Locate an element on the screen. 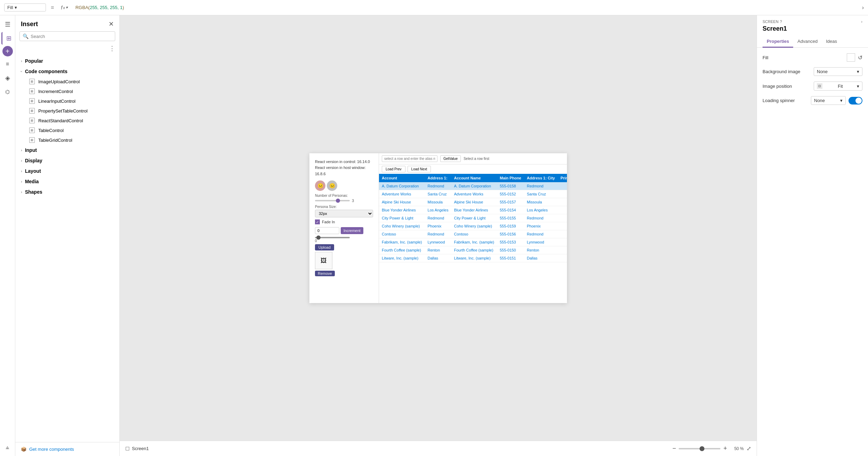 The width and height of the screenshot is (868, 456). nav-row: Load Prev Load Next is located at coordinates (473, 169).